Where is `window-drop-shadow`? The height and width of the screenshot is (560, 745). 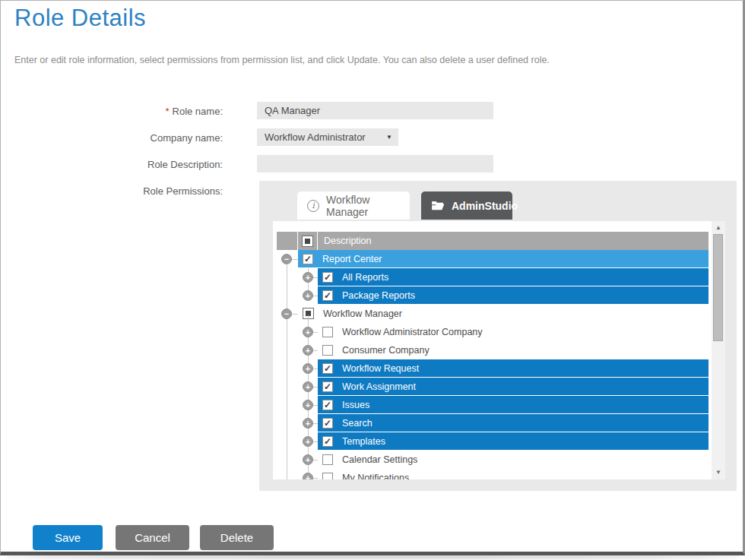
window-drop-shadow is located at coordinates (372, 557).